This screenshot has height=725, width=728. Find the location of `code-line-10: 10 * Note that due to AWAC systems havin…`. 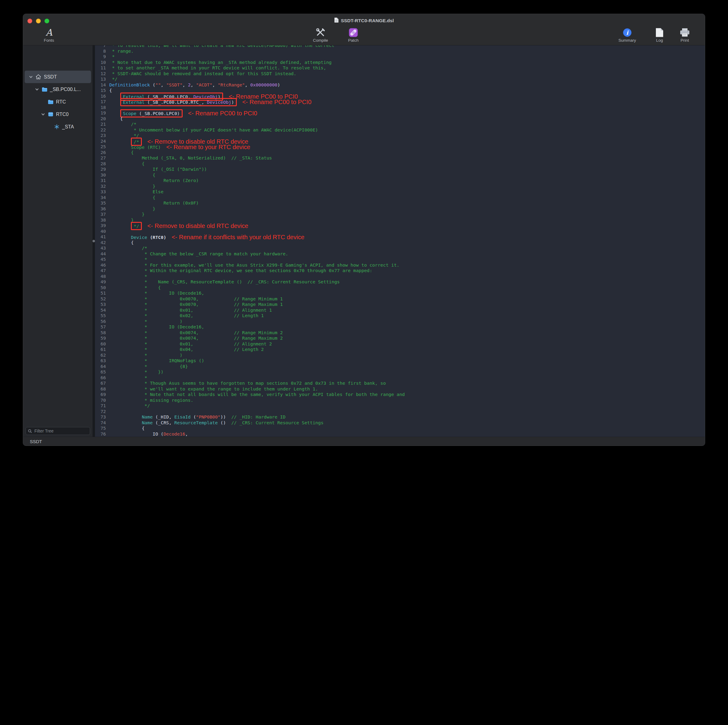

code-line-10: 10 * Note that due to AWAC systems havin… is located at coordinates (400, 63).